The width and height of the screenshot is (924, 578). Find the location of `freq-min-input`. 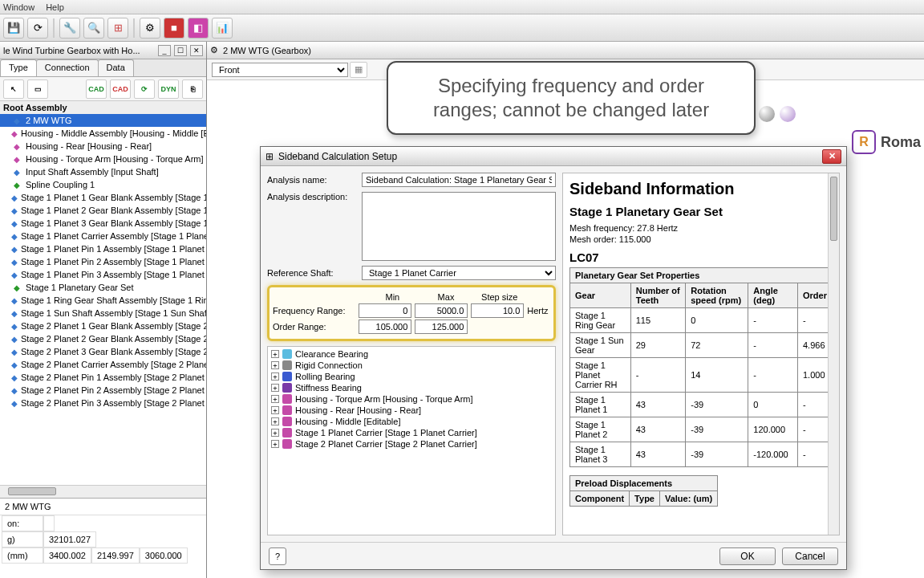

freq-min-input is located at coordinates (385, 311).